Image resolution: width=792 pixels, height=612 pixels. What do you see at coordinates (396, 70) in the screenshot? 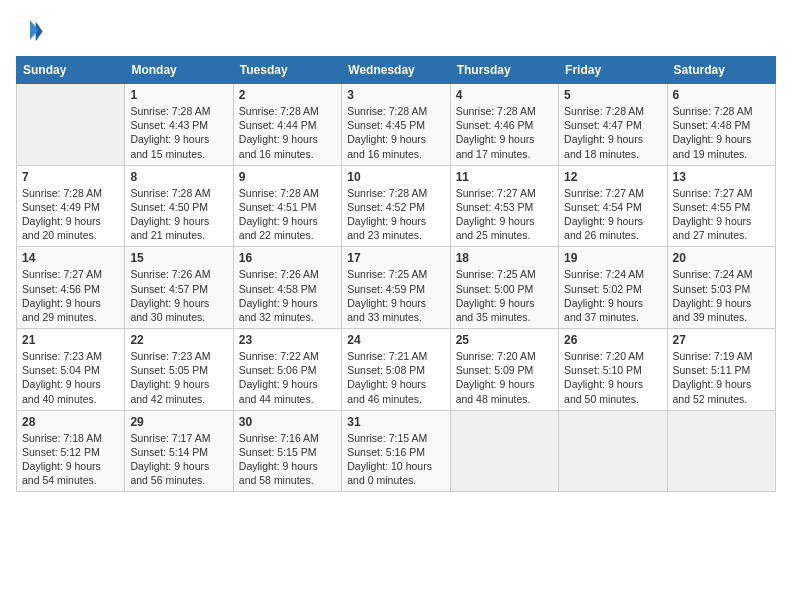
I see `calendar-header-row: SundayMondayTuesdayWednesdayThursdayFrid…` at bounding box center [396, 70].